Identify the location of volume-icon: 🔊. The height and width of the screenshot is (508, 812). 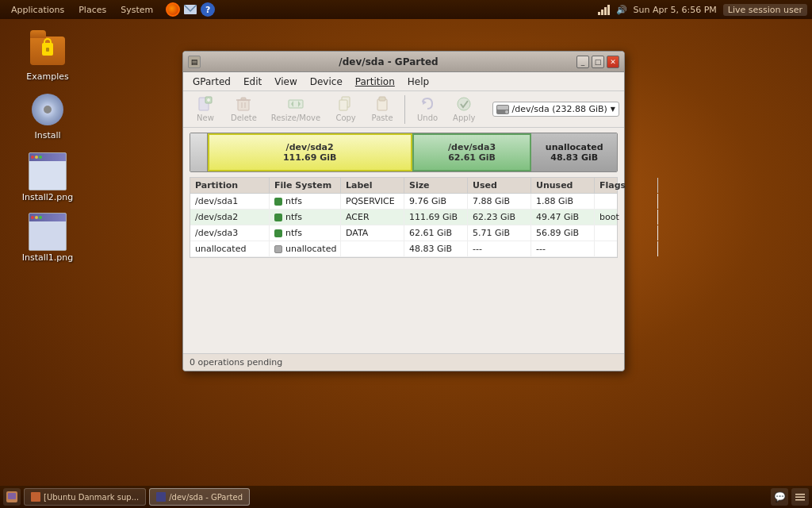
(622, 10).